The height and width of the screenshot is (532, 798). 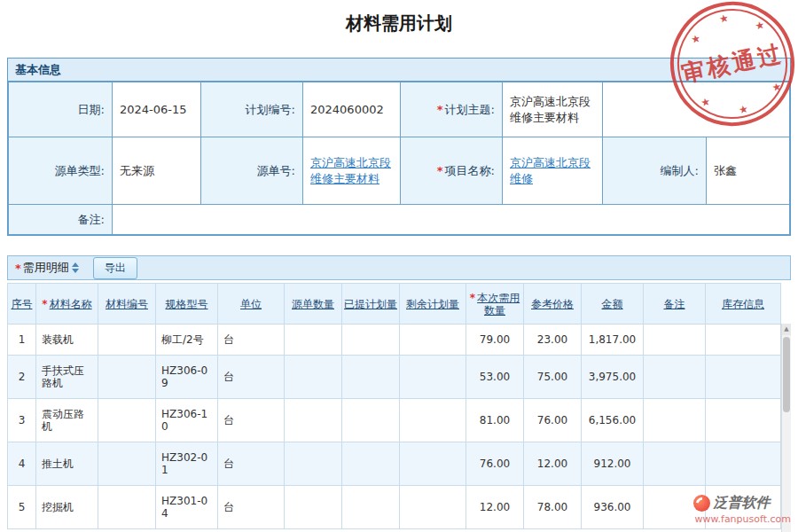 What do you see at coordinates (67, 507) in the screenshot?
I see `cell-name: 挖掘机` at bounding box center [67, 507].